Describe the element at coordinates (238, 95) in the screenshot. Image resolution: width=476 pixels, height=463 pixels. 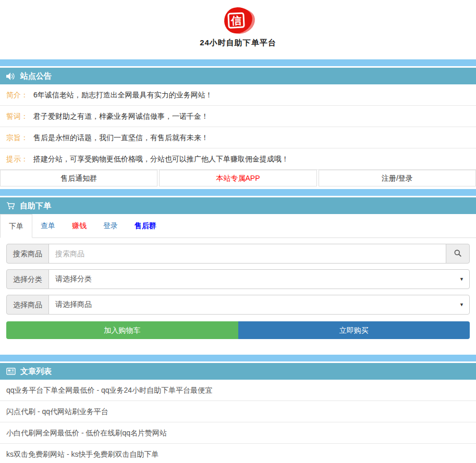
I see `notice-row-intro: 简介： 6年诚信老站，励志打造出全网最具有实力的业务网站！` at that location.